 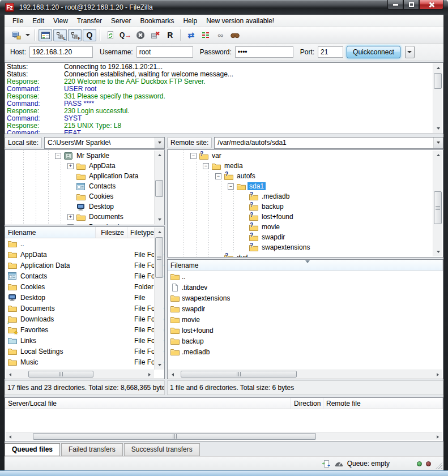 What do you see at coordinates (305, 352) in the screenshot?
I see `file-row: .mediadb` at bounding box center [305, 352].